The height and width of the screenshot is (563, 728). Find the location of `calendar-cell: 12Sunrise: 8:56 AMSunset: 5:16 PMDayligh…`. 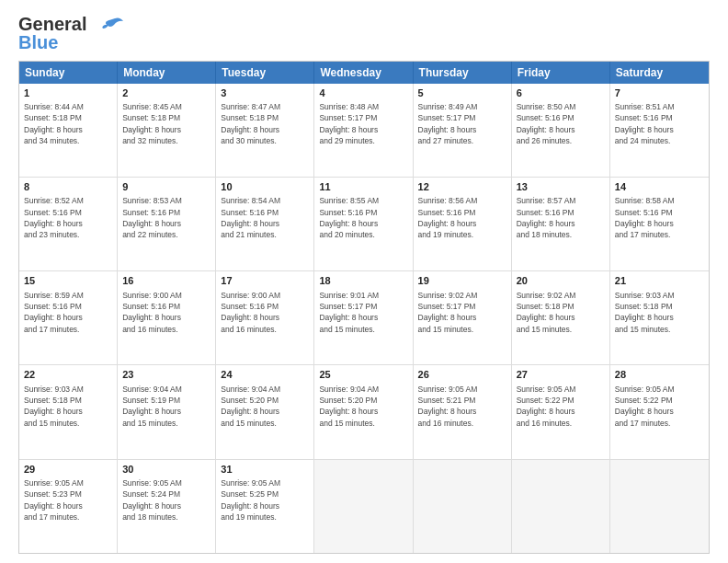

calendar-cell: 12Sunrise: 8:56 AMSunset: 5:16 PMDayligh… is located at coordinates (463, 224).